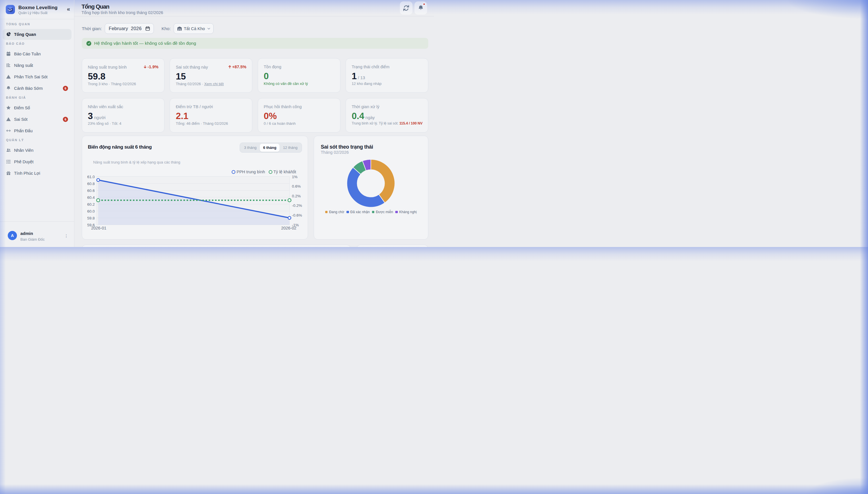 This screenshot has height=494, width=868. What do you see at coordinates (91, 211) in the screenshot?
I see `svg-text: 60.0` at bounding box center [91, 211].